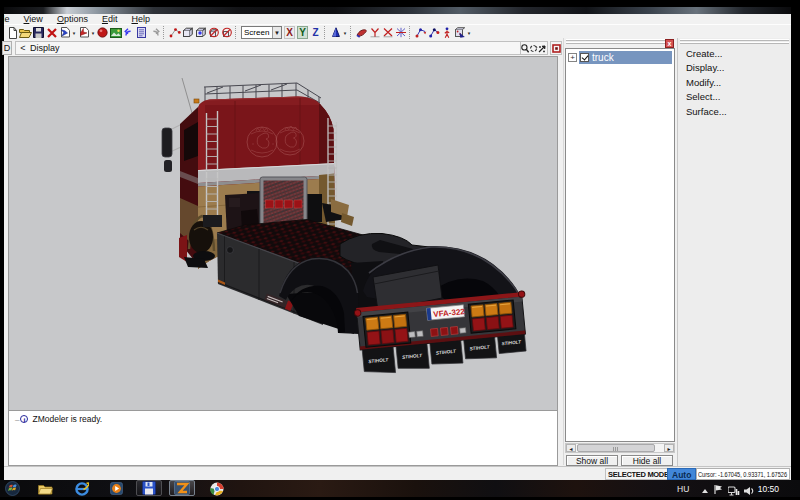  I want to click on start-button, so click(12, 488).